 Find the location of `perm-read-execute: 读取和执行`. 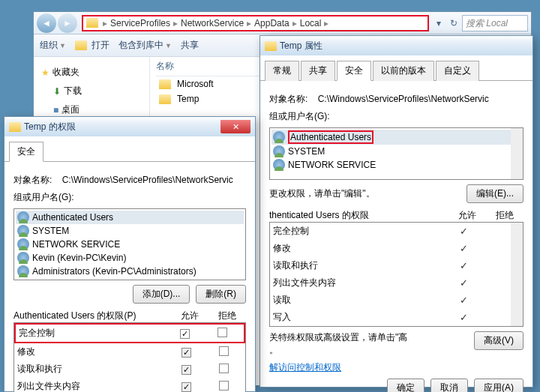

perm-read-execute: 读取和执行 is located at coordinates (130, 369).